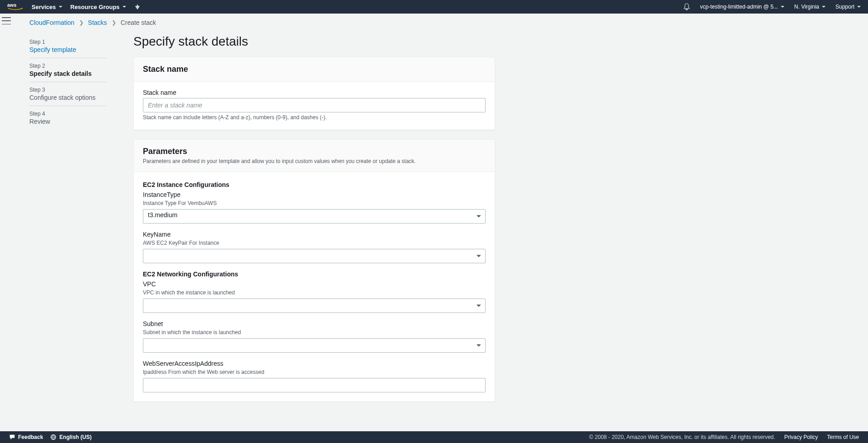 The height and width of the screenshot is (443, 868). Describe the element at coordinates (314, 372) in the screenshot. I see `field-hint: Ipaddress From which the Web server is a…` at that location.